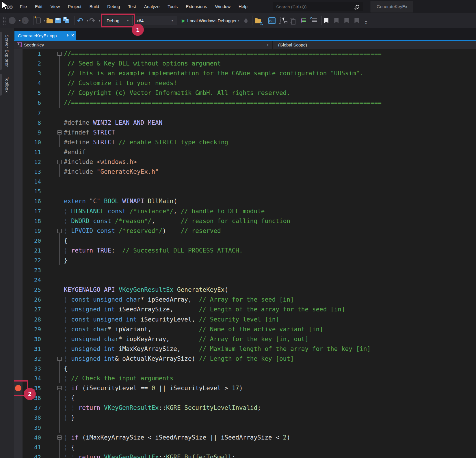  Describe the element at coordinates (366, 23) in the screenshot. I see `toolbar-overflow-icon: ▾` at that location.